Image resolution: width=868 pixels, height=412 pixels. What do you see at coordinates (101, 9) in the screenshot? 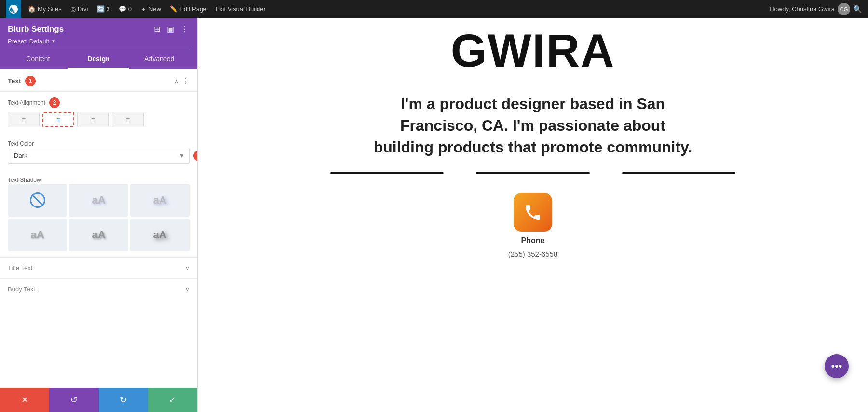
I see `refresh-icon: 🔄` at bounding box center [101, 9].